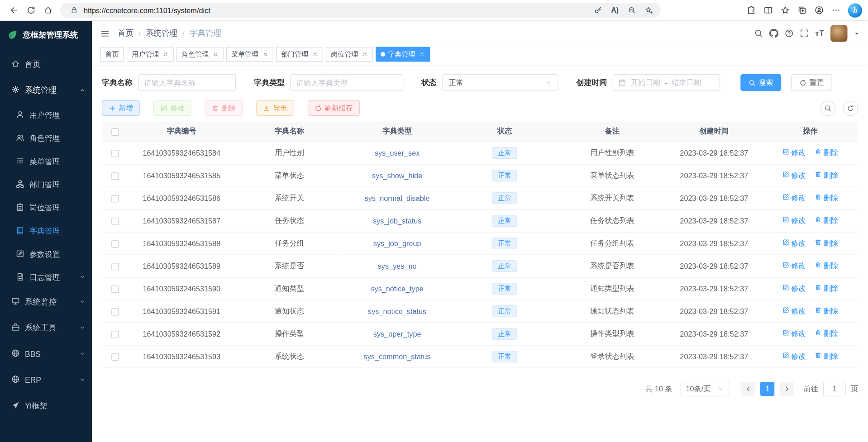 This screenshot has height=442, width=868. What do you see at coordinates (403, 54) in the screenshot?
I see `tab-dict-mgmt: 字典管理` at bounding box center [403, 54].